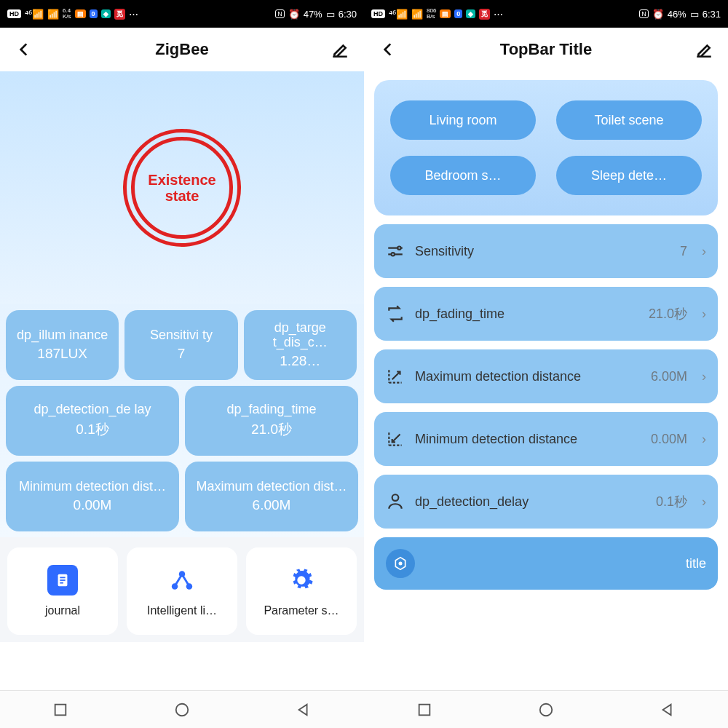 The height and width of the screenshot is (728, 728). I want to click on row-value: 7, so click(684, 252).